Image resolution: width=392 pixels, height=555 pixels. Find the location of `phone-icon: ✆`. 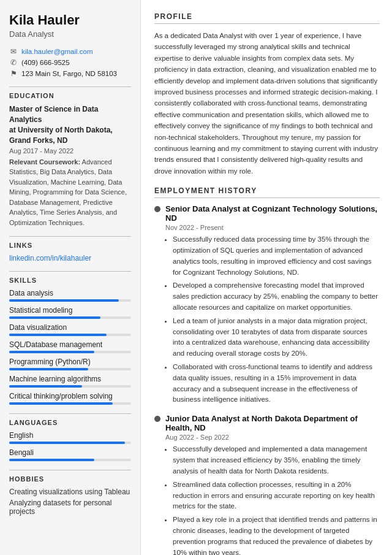

phone-icon: ✆ is located at coordinates (13, 63).